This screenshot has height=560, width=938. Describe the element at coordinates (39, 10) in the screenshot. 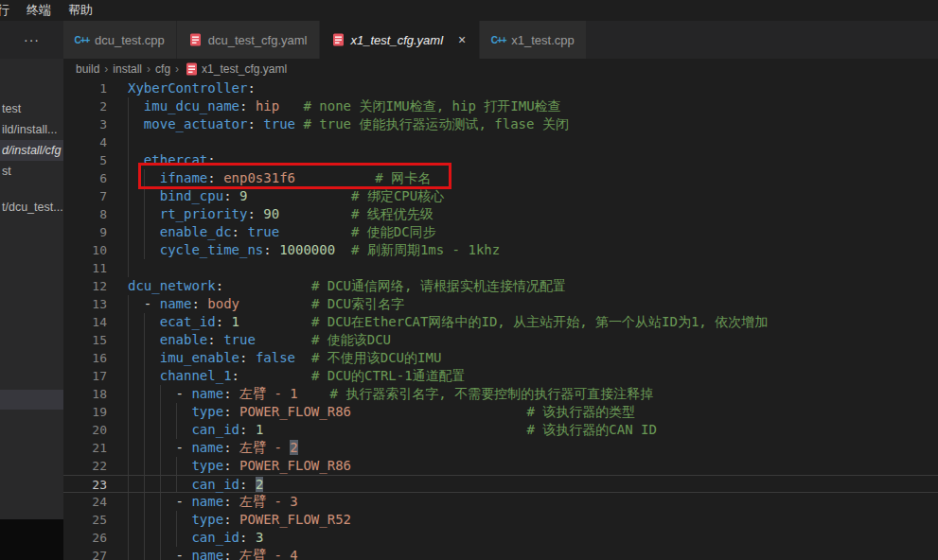

I see `menu-item-终端: 终端` at that location.